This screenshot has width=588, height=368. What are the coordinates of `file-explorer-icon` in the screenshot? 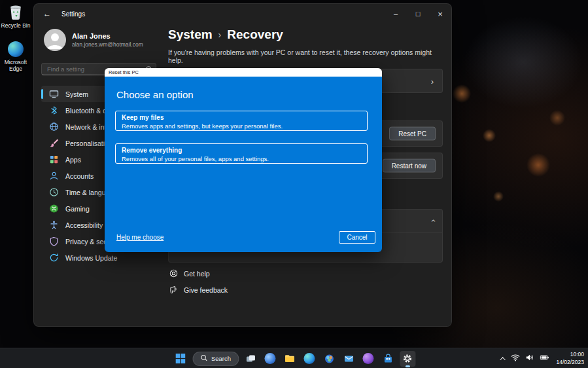 It's located at (290, 359).